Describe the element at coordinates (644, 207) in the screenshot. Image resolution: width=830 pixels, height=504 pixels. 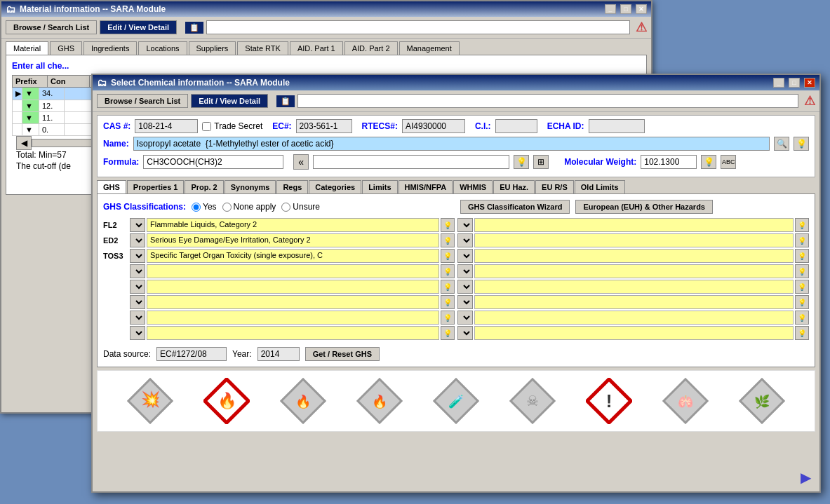
I see `european-btn: European (EUH) & Other Hazards` at that location.